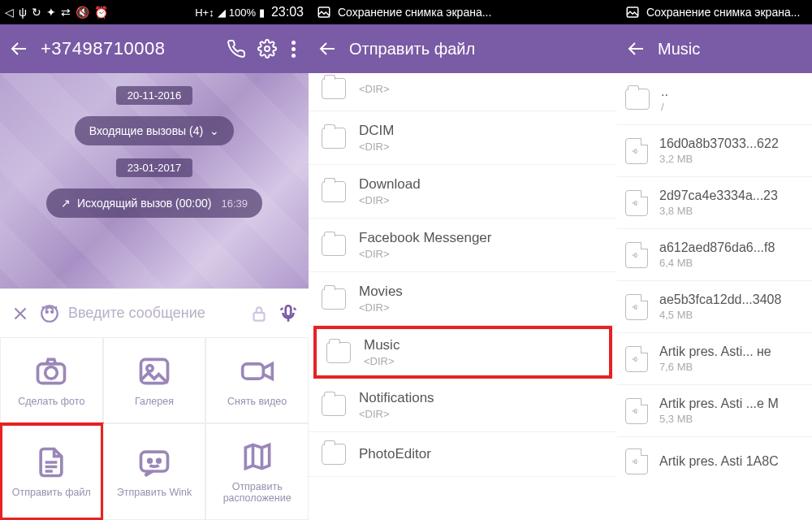  I want to click on attach-video: Снять видео, so click(257, 380).